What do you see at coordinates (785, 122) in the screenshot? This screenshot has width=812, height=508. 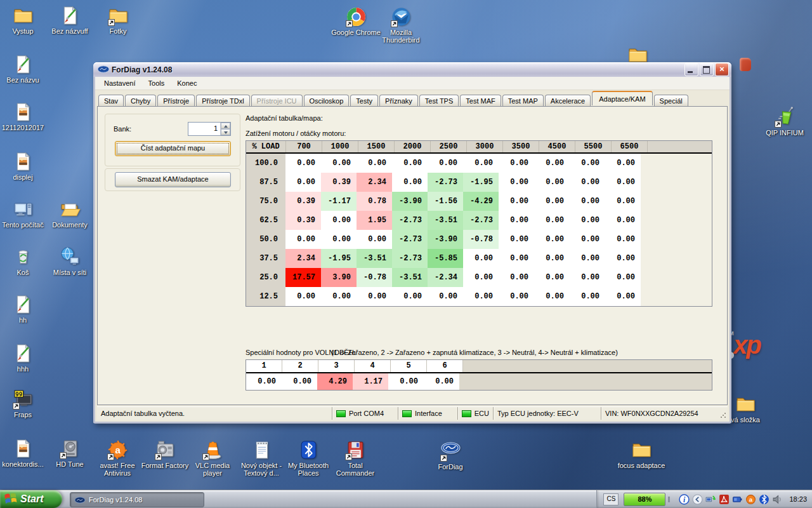 I see `desktop-icon-qip-infium: QIP INFIUM` at bounding box center [785, 122].